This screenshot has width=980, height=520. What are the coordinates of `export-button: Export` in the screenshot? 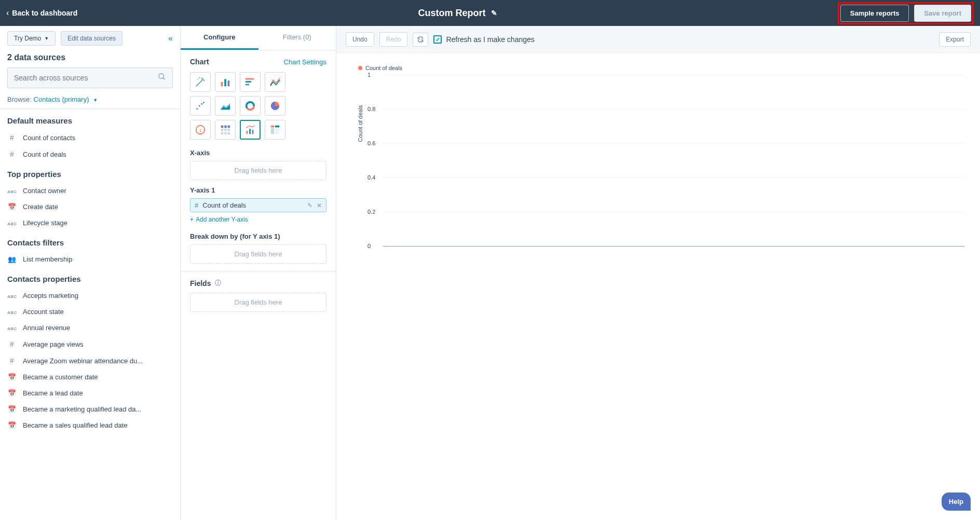 It's located at (955, 39).